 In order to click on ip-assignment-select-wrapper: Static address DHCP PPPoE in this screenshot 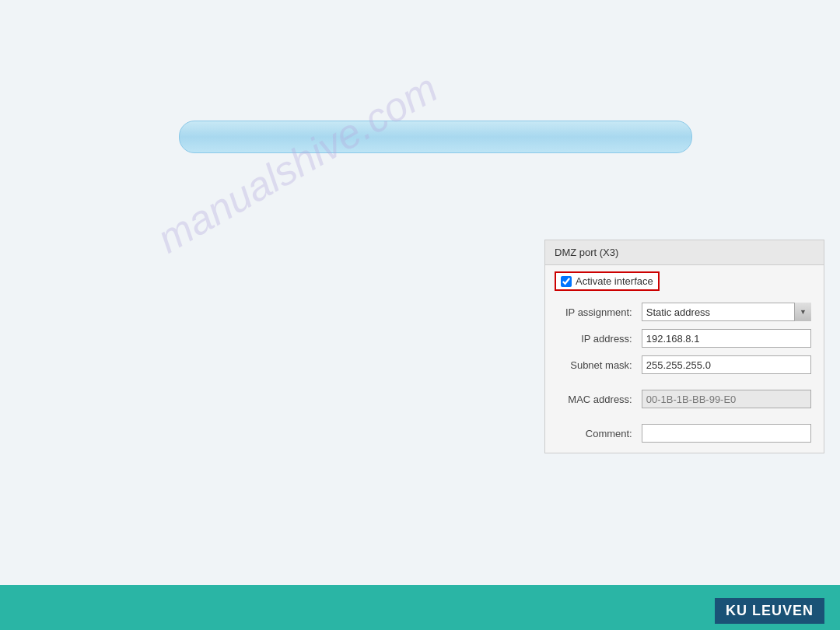, I will do `click(726, 312)`.